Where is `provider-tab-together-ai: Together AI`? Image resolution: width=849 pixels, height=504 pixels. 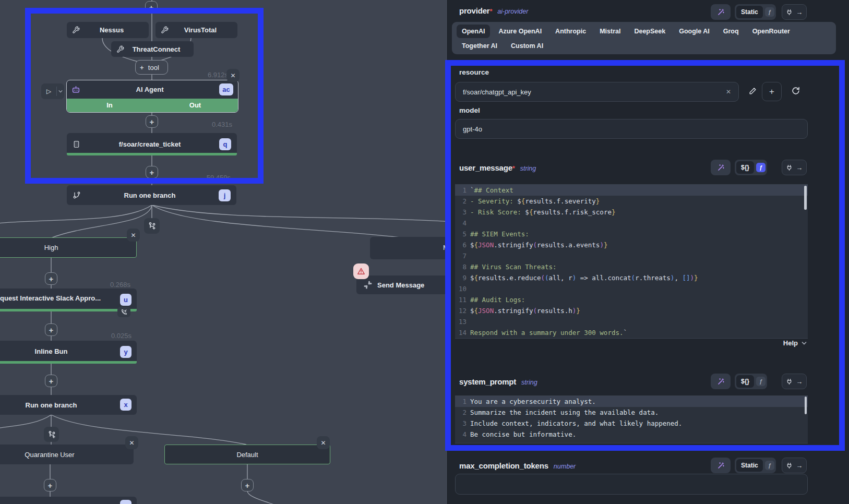 provider-tab-together-ai: Together AI is located at coordinates (480, 46).